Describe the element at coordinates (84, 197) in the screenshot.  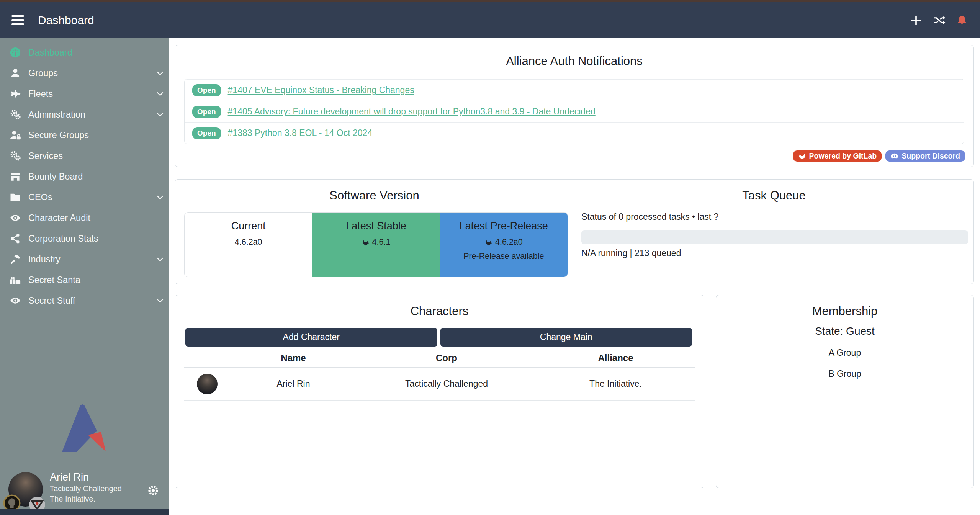
I see `sidebar-item: CEOs` at that location.